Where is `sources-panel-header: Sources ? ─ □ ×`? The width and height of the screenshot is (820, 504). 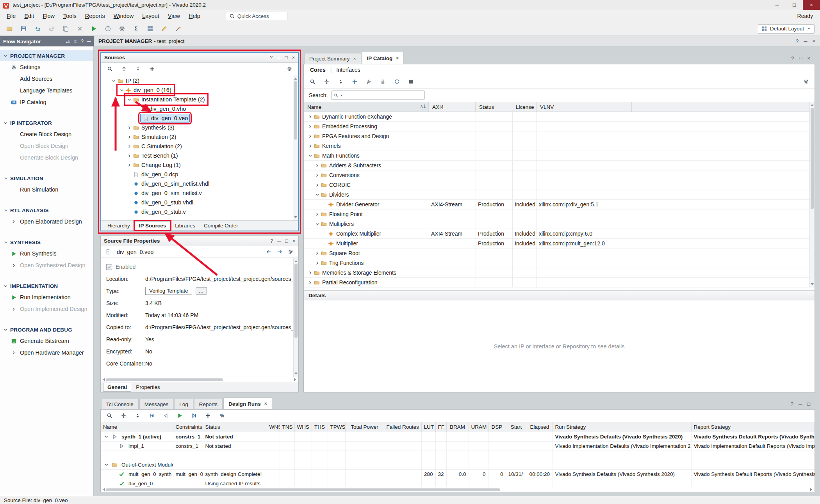
sources-panel-header: Sources ? ─ □ × is located at coordinates (200, 58).